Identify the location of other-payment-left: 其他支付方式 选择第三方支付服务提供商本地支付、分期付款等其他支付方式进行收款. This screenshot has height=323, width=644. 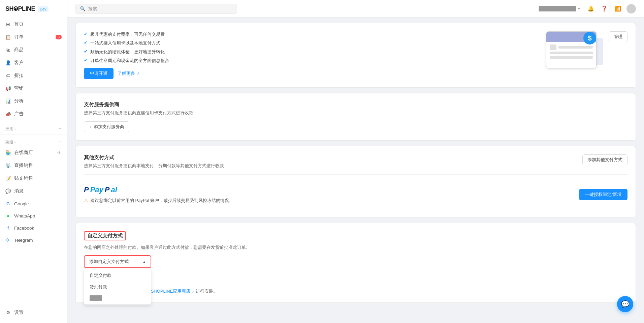
(154, 165).